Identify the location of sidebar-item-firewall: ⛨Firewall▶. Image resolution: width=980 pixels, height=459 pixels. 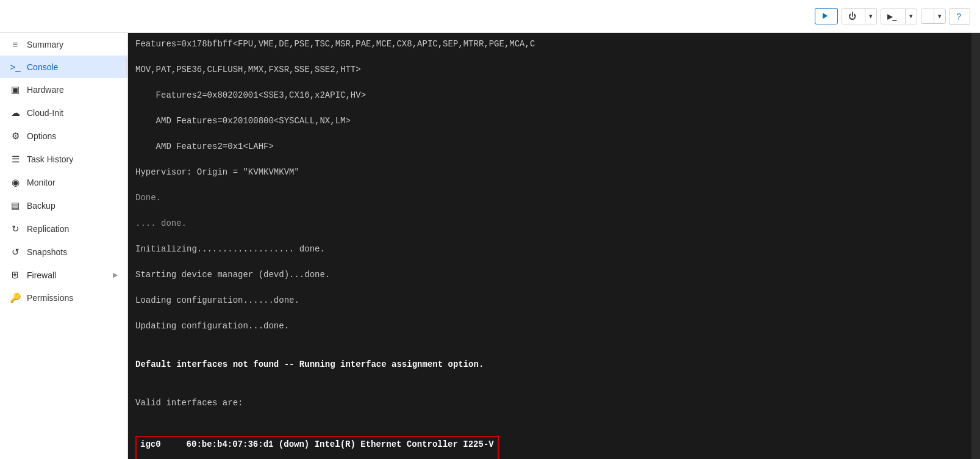
(63, 275).